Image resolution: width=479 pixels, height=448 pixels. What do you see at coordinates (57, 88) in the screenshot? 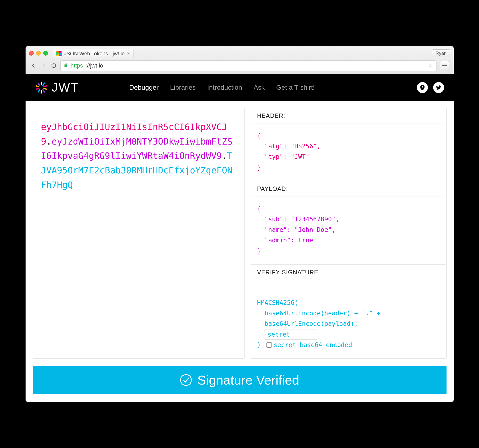
I see `logo: JWT` at bounding box center [57, 88].